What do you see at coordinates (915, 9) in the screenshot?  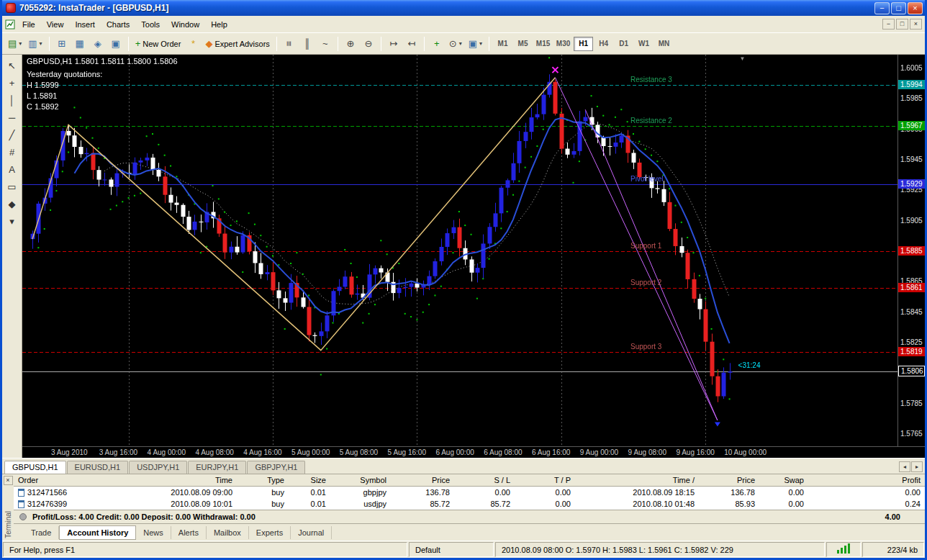 I see `close-button: ×` at bounding box center [915, 9].